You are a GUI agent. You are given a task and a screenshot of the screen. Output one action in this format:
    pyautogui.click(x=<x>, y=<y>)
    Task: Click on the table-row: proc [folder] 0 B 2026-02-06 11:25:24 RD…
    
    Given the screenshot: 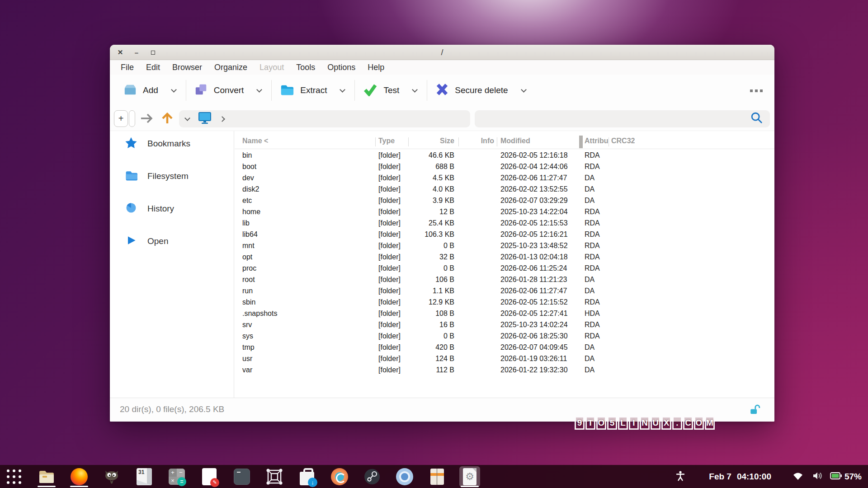 What is the action you would take?
    pyautogui.click(x=505, y=268)
    